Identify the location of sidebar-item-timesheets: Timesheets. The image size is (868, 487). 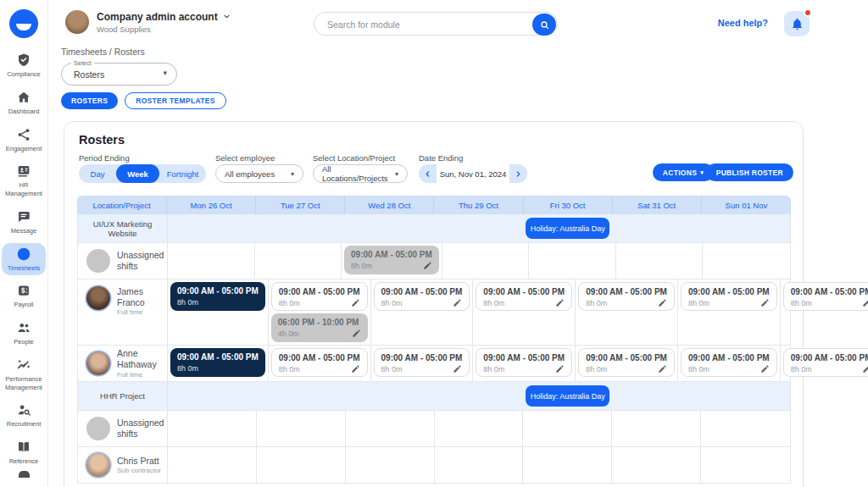
(24, 259).